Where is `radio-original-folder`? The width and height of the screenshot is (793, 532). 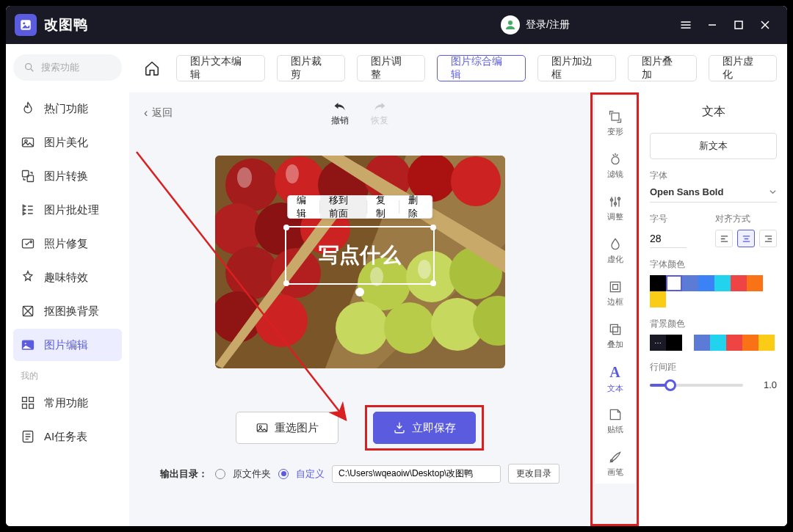
radio-original-folder is located at coordinates (220, 474).